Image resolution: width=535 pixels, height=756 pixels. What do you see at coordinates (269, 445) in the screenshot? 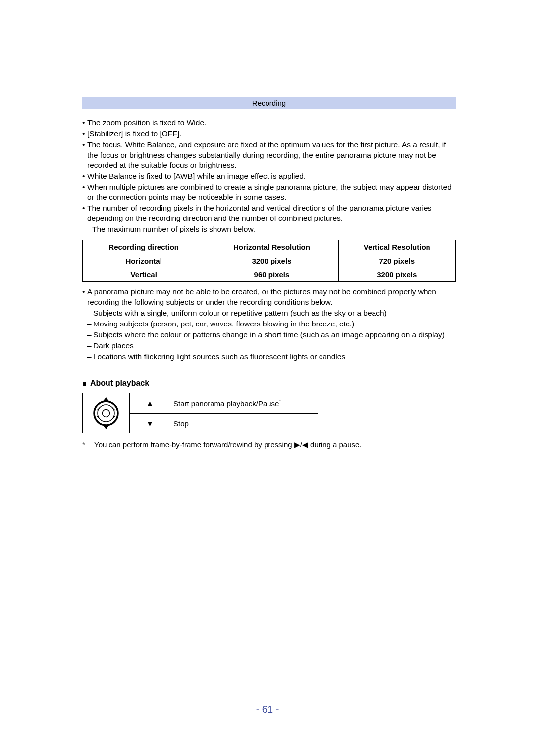
I see `footnote: * You can perform frame-by-frame forward…` at bounding box center [269, 445].